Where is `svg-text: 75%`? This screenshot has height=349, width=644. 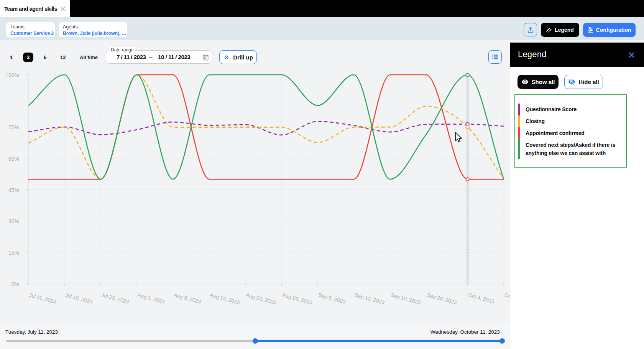 svg-text: 75% is located at coordinates (14, 127).